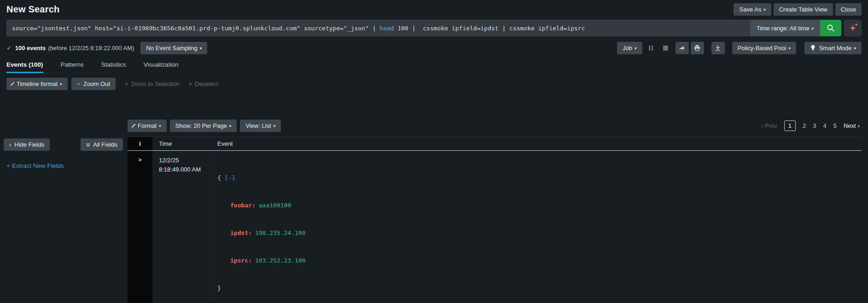 The image size is (868, 303). Describe the element at coordinates (740, 48) in the screenshot. I see `job-controls: Job ▾ Policy-Based Pool ▾` at that location.